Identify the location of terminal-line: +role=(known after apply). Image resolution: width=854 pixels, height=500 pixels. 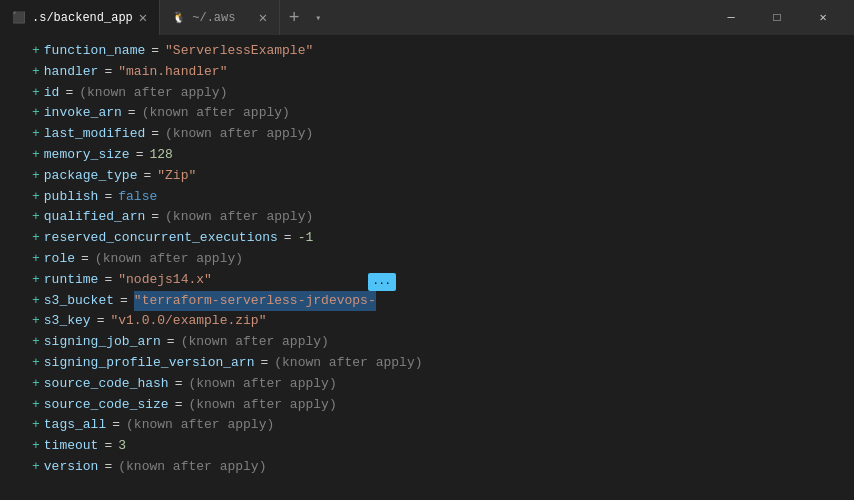
(427, 260).